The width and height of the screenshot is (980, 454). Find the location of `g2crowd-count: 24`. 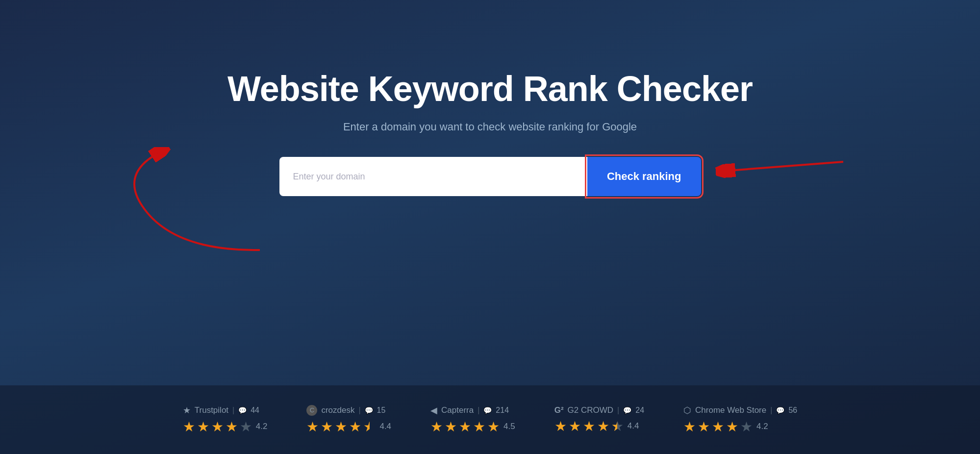

g2crowd-count: 24 is located at coordinates (640, 410).